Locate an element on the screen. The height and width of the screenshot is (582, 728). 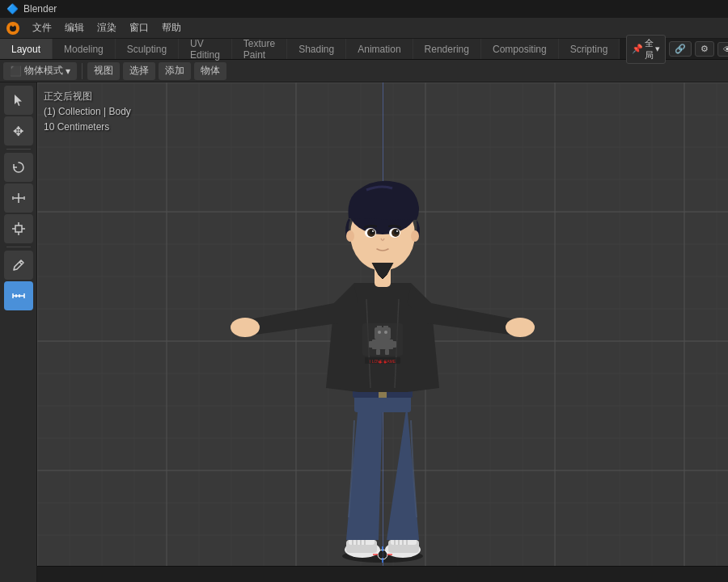
annotate-tool-btn is located at coordinates (19, 265).